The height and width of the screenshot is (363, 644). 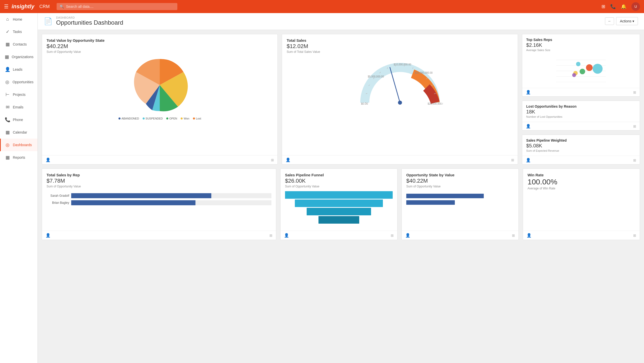 I want to click on sidebar: ⌂ Home ✓ Tasks ▦ Contacts ▦ Organization…, so click(x=19, y=188).